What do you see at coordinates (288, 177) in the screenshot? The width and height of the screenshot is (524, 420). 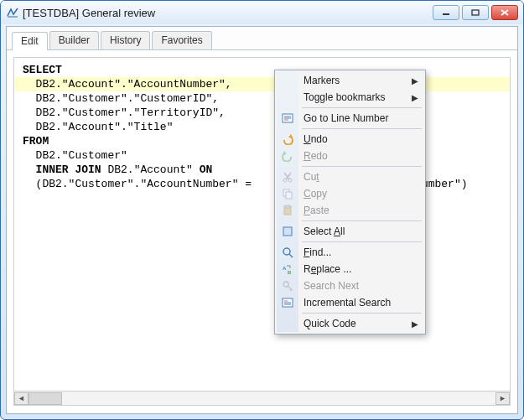 I see `cut-icon` at bounding box center [288, 177].